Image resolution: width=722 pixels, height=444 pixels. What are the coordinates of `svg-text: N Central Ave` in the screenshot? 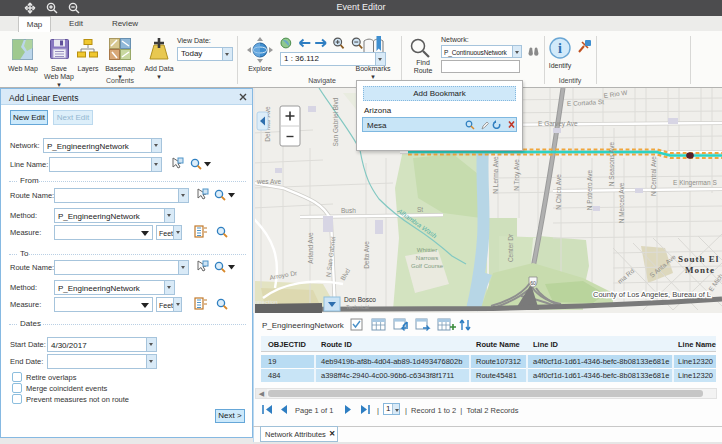 It's located at (654, 176).